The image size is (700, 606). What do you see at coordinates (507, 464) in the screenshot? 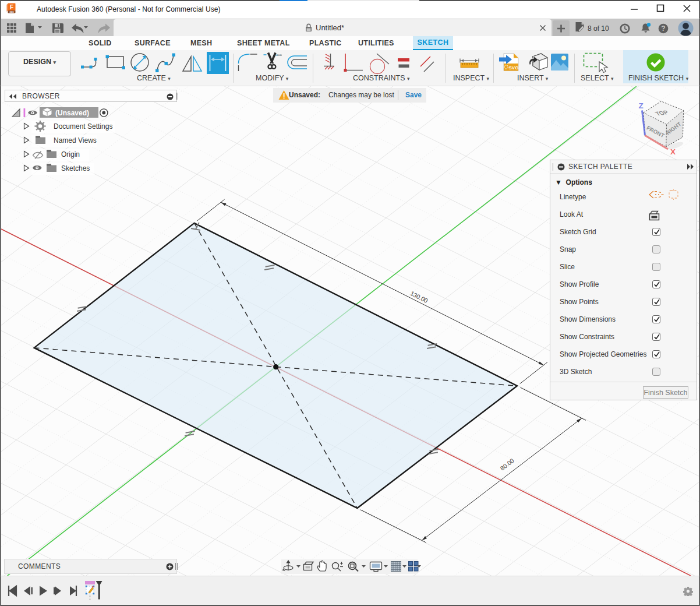
I see `svg-text: 80.00` at bounding box center [507, 464].